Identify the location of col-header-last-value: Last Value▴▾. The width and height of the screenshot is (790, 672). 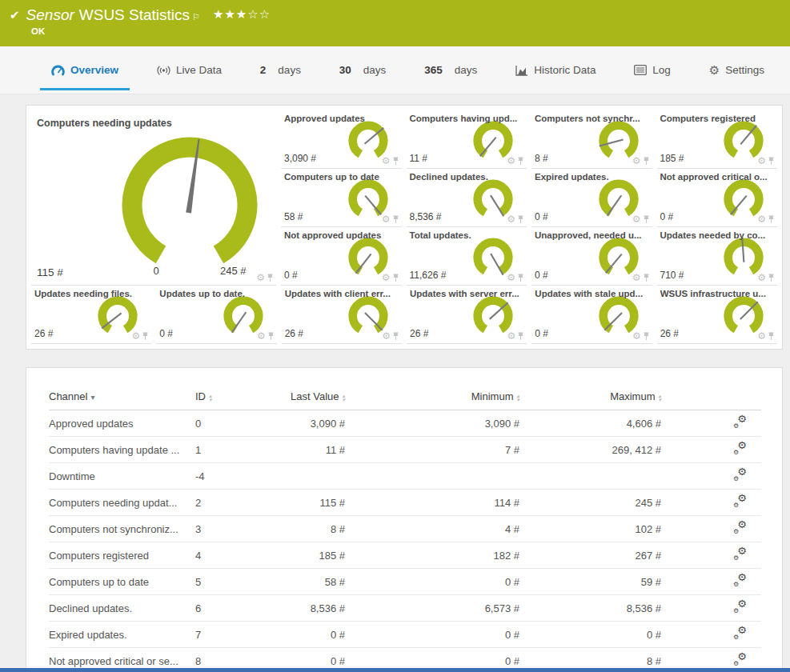
(310, 397).